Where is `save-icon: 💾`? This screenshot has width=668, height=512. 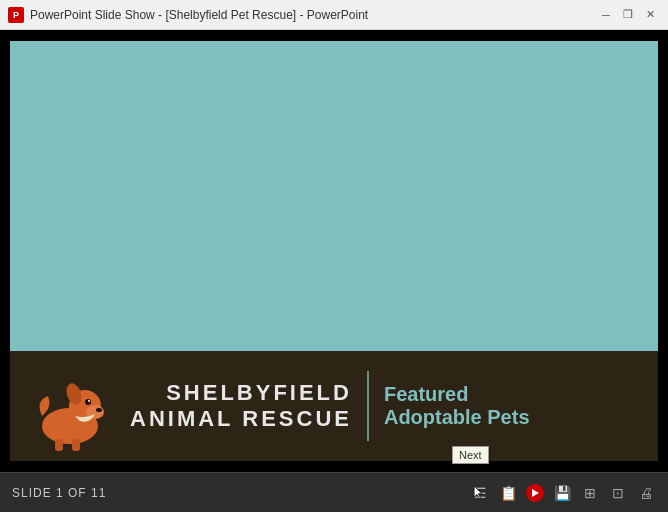
save-icon: 💾 is located at coordinates (562, 493).